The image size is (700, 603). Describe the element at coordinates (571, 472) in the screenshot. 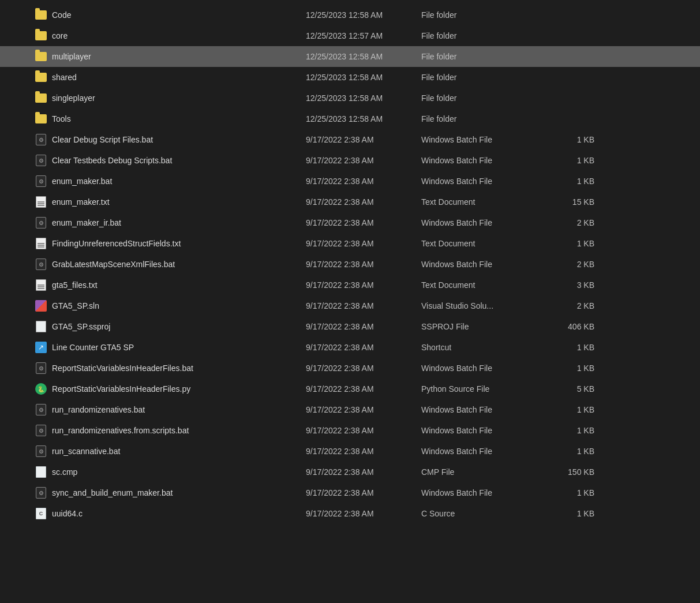

I see `file-size: 150 KB` at that location.